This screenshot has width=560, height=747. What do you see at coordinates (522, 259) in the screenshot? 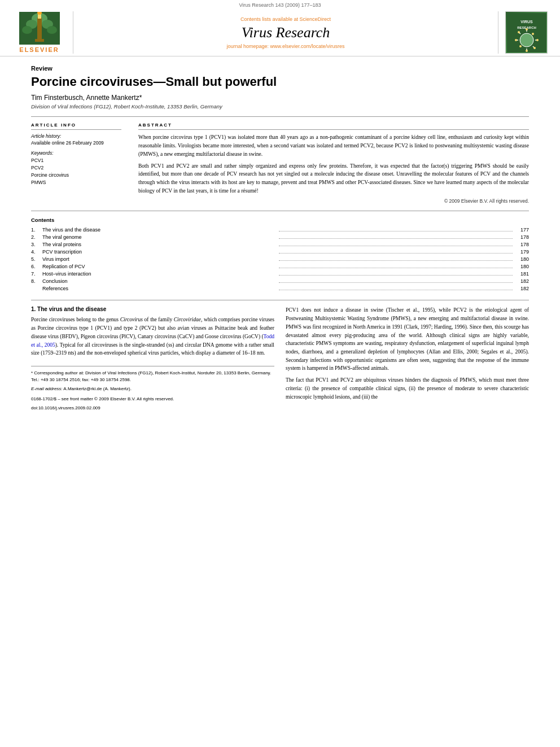
I see `contents-page-5: 180` at bounding box center [522, 259].